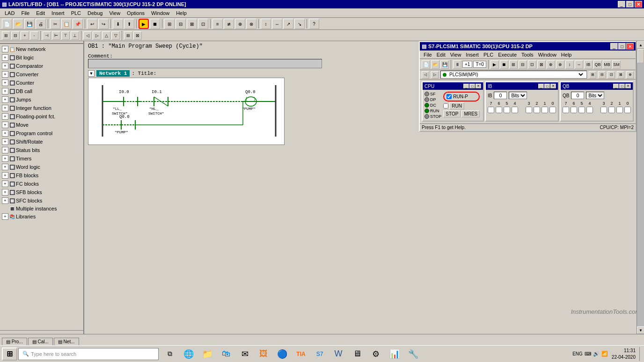 This screenshot has width=644, height=362. I want to click on copy-button: 📋, so click(66, 24).